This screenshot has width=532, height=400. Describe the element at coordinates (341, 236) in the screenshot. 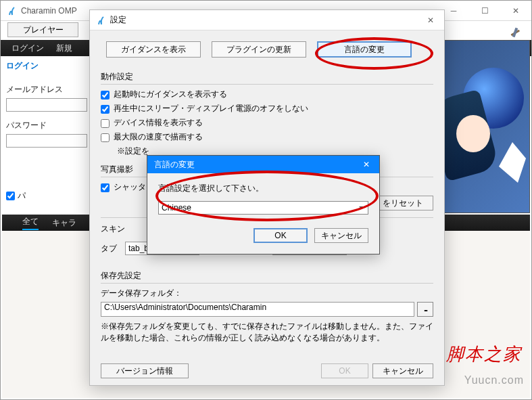

I see `language-cancel-button: キャンセル` at that location.